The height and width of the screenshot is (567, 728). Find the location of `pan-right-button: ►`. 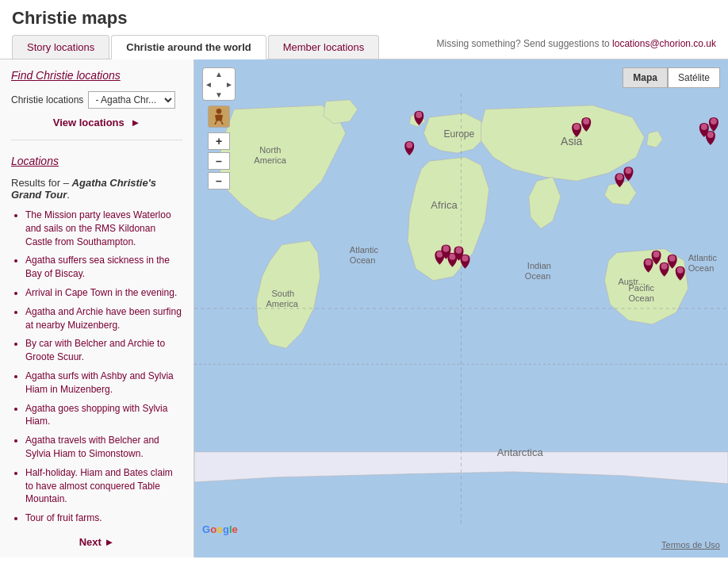

pan-right-button: ► is located at coordinates (229, 84).